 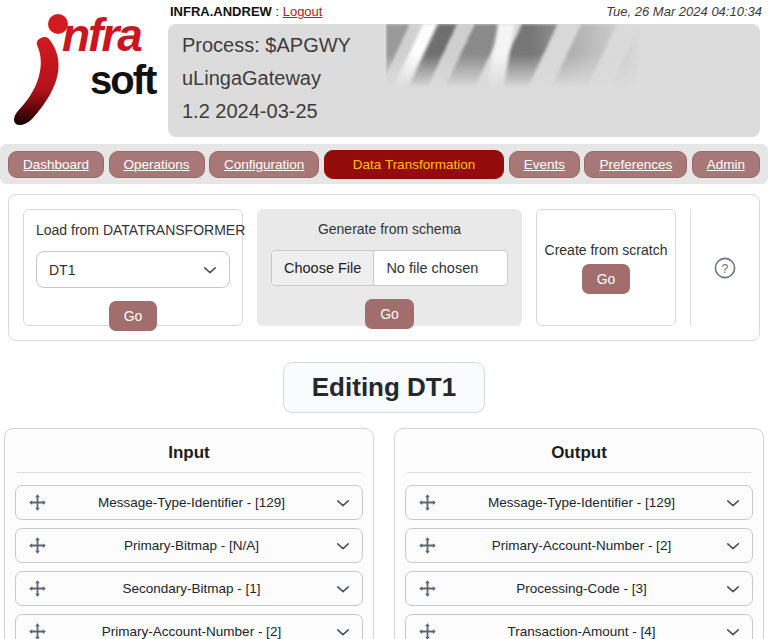 I want to click on input-field-row: Primary-Account-Number - [2], so click(x=189, y=626).